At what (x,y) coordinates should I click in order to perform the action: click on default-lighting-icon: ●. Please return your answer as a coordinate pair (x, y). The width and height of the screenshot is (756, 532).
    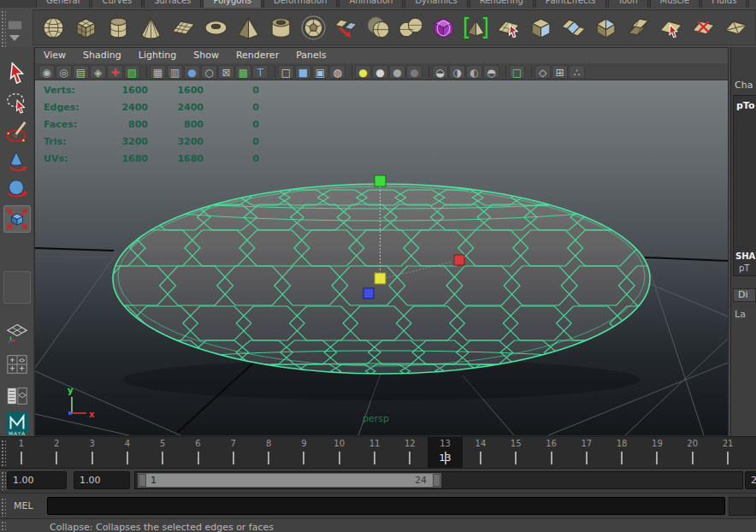
    Looking at the image, I should click on (380, 72).